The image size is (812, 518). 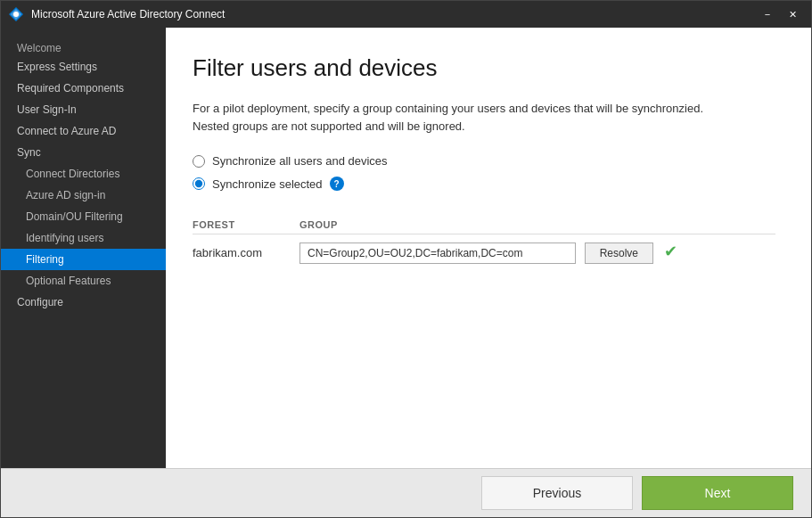 What do you see at coordinates (299, 160) in the screenshot?
I see `sync-all-label: Synchronize all users and devices` at bounding box center [299, 160].